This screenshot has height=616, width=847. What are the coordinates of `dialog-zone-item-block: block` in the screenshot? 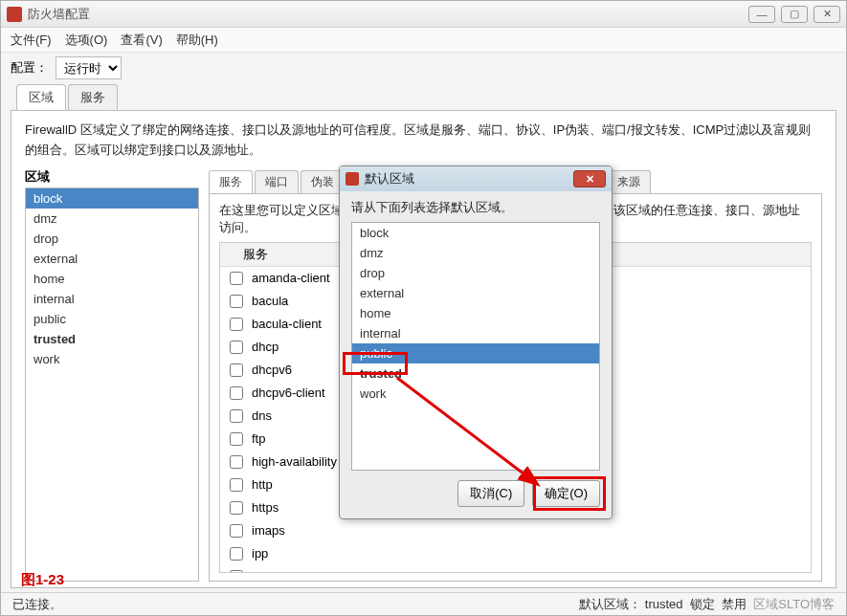 It's located at (476, 233).